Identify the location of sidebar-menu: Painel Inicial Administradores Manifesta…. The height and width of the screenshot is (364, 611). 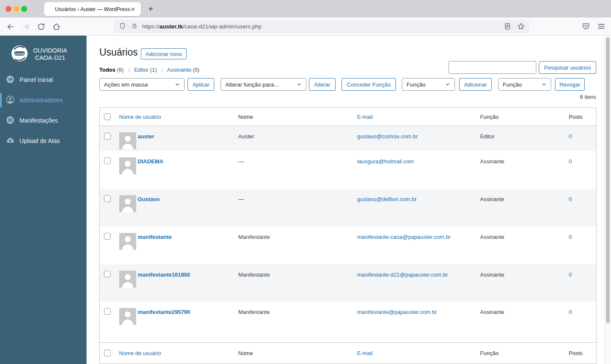
(43, 110).